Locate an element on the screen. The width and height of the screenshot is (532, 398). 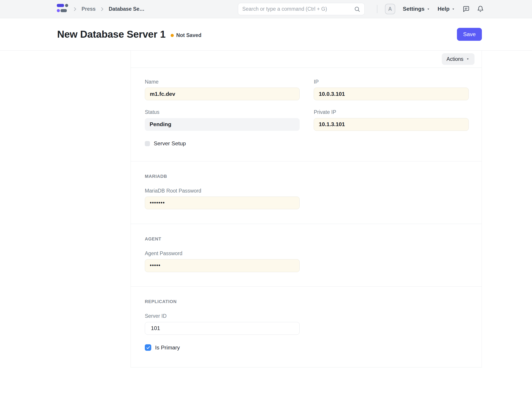
section-replication: REPLICATION Server ID Is Primary is located at coordinates (306, 333).